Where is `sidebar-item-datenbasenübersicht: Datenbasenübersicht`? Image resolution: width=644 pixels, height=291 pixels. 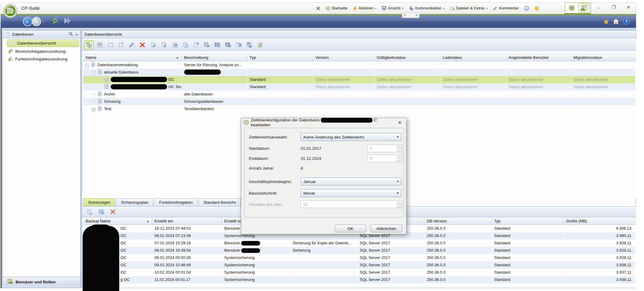
sidebar-item-datenbasenübersicht: Datenbasenübersicht is located at coordinates (43, 43).